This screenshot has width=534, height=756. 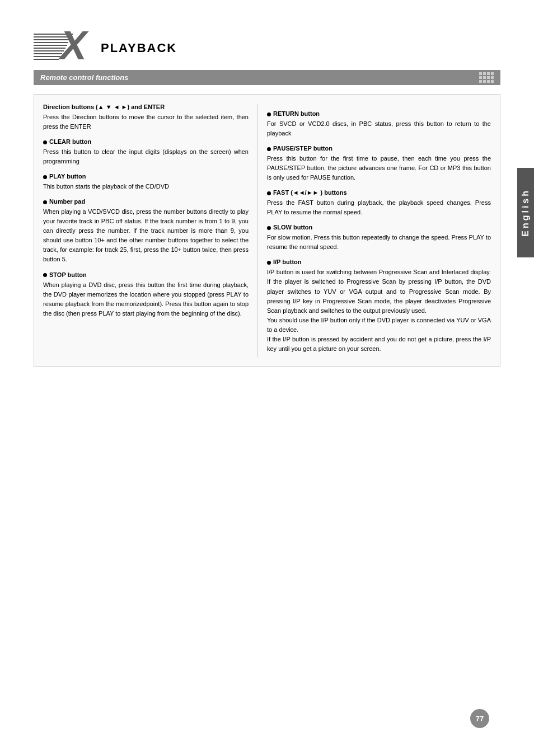 I want to click on pause-text: Press this button for the first time to …, so click(x=379, y=168).